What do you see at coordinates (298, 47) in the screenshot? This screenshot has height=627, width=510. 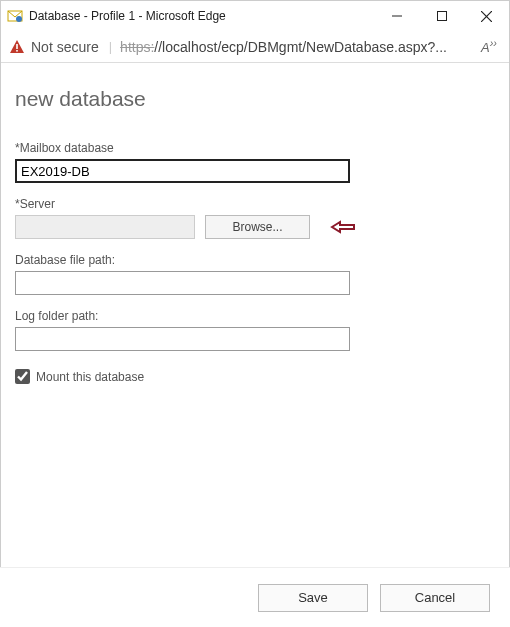 I see `url-display: https://localhost/ecp/DBMgmt/NewDatabase…` at bounding box center [298, 47].